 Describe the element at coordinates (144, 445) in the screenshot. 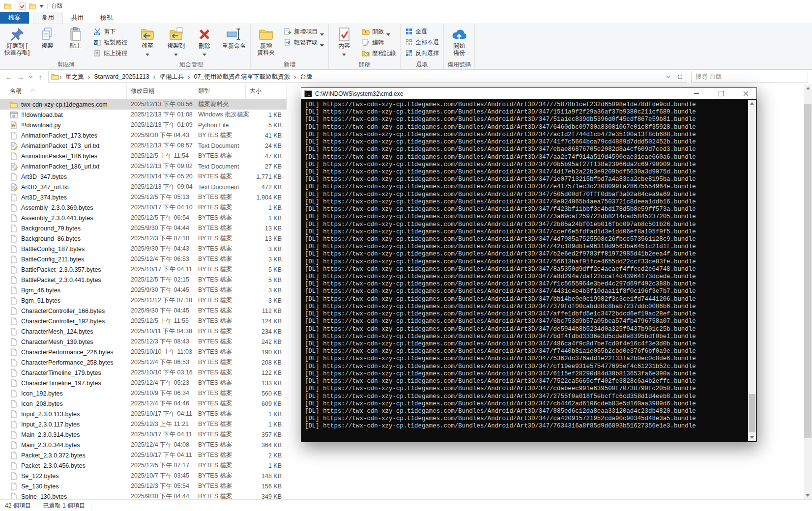

I see `file-row: Main_2.3.0.344.bytes2025/12/4 下午 04:08BY…` at that location.